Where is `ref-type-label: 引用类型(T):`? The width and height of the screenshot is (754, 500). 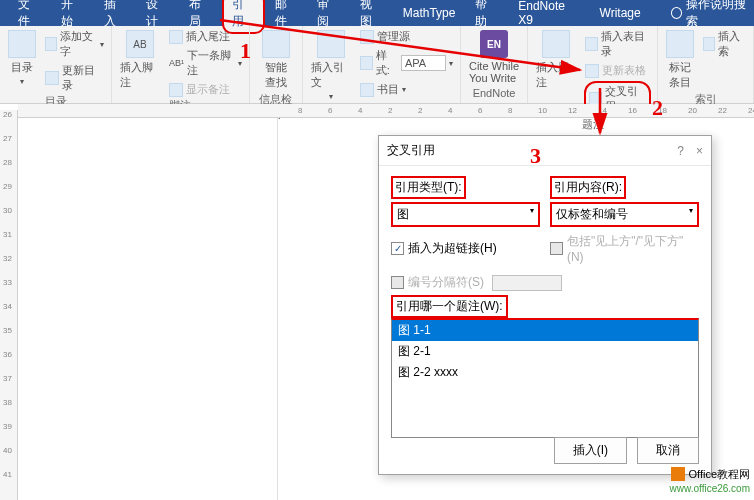
ref-type-label: 引用类型(T): is located at coordinates (428, 188).